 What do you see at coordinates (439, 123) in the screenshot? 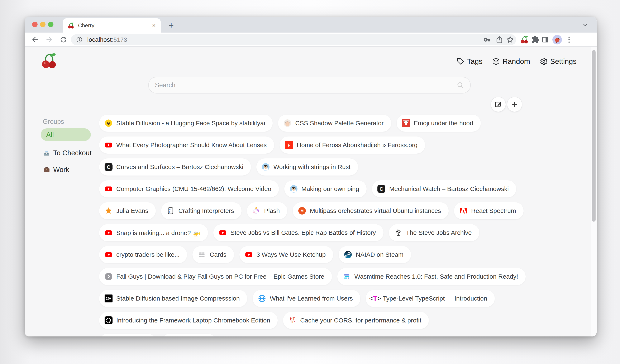
I see `bookmark-pill: Emoji under the hood` at bounding box center [439, 123].